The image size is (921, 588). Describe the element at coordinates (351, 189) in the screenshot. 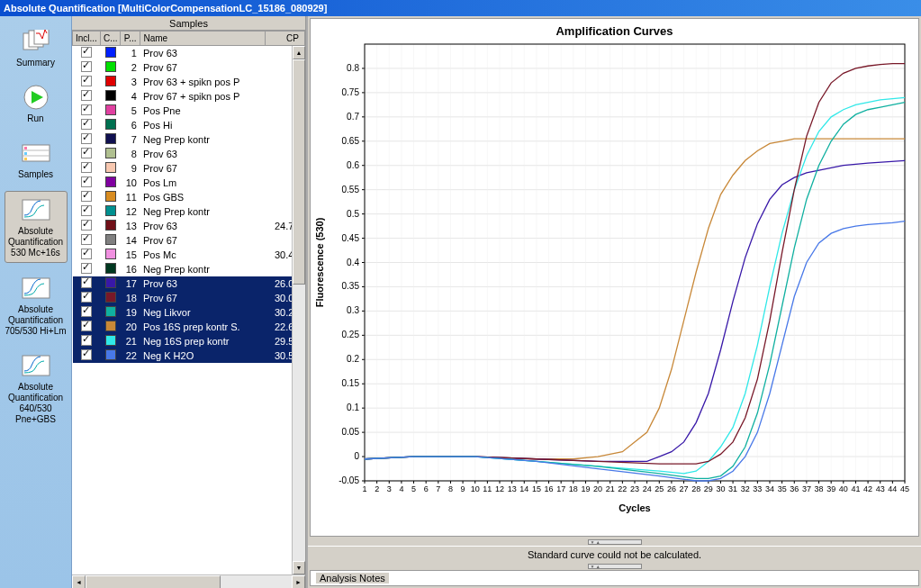

I see `svg-text: 0.55` at that location.